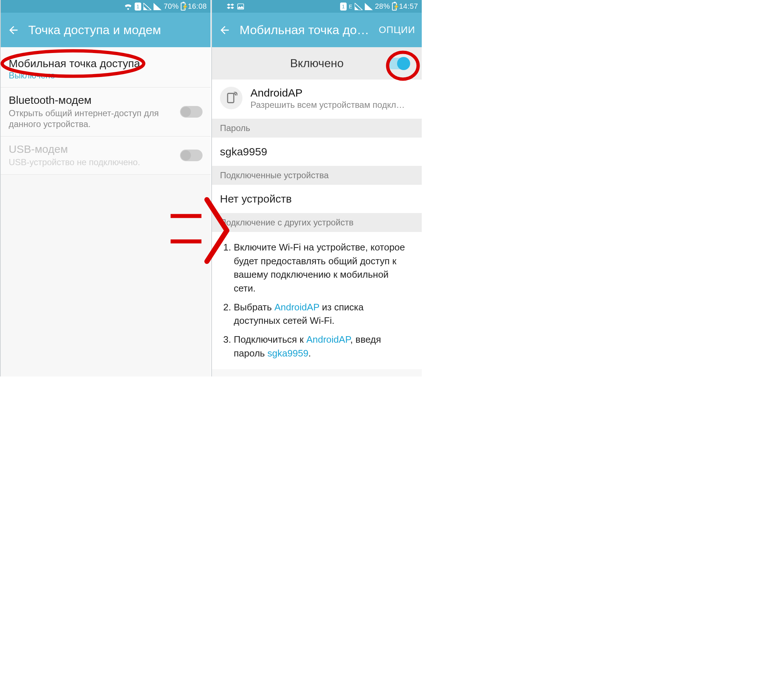  Describe the element at coordinates (128, 7) in the screenshot. I see `wifi-icon` at that location.